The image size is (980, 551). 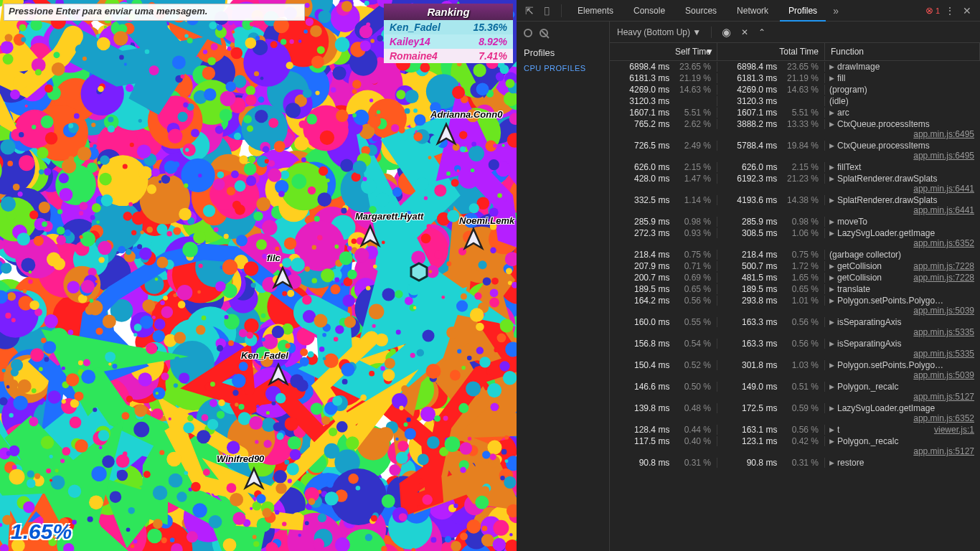 What do you see at coordinates (493, 42) in the screenshot?
I see `ranking-pct: 8.92%` at bounding box center [493, 42].